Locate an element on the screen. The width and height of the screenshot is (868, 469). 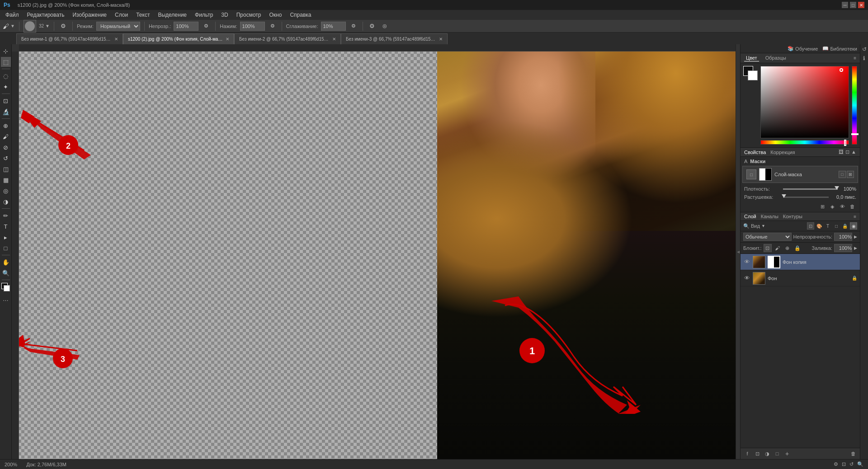
magic-wand-tool: ✦ is located at coordinates (6, 87).